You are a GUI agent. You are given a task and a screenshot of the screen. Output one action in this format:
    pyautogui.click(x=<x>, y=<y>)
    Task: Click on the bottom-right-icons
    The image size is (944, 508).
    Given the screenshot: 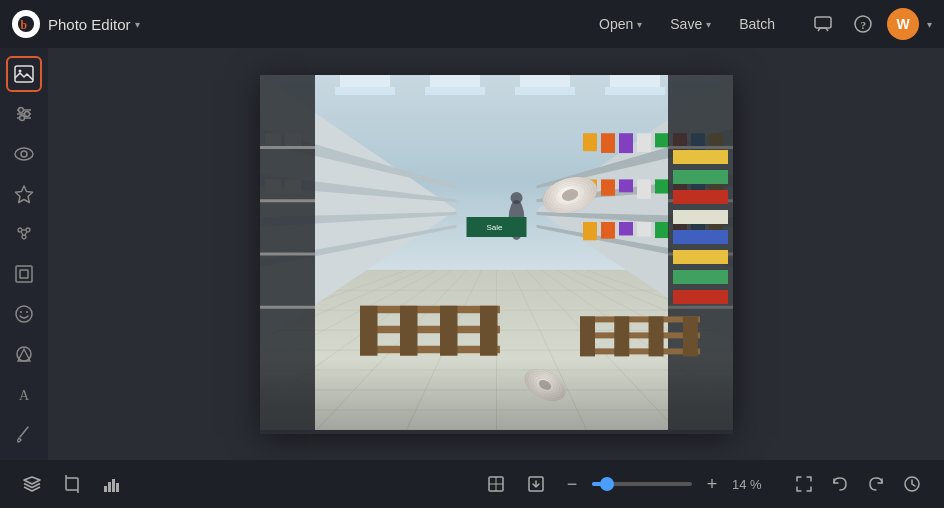 What is the action you would take?
    pyautogui.click(x=858, y=484)
    